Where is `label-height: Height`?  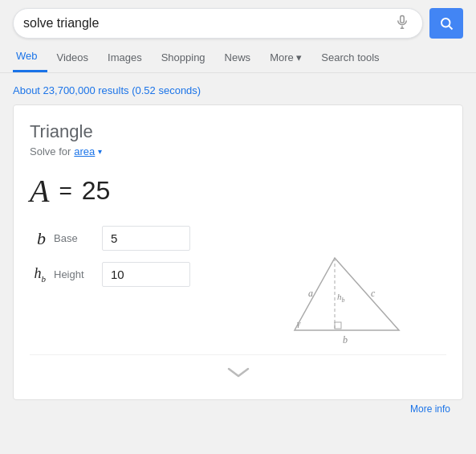 label-height: Height is located at coordinates (74, 275).